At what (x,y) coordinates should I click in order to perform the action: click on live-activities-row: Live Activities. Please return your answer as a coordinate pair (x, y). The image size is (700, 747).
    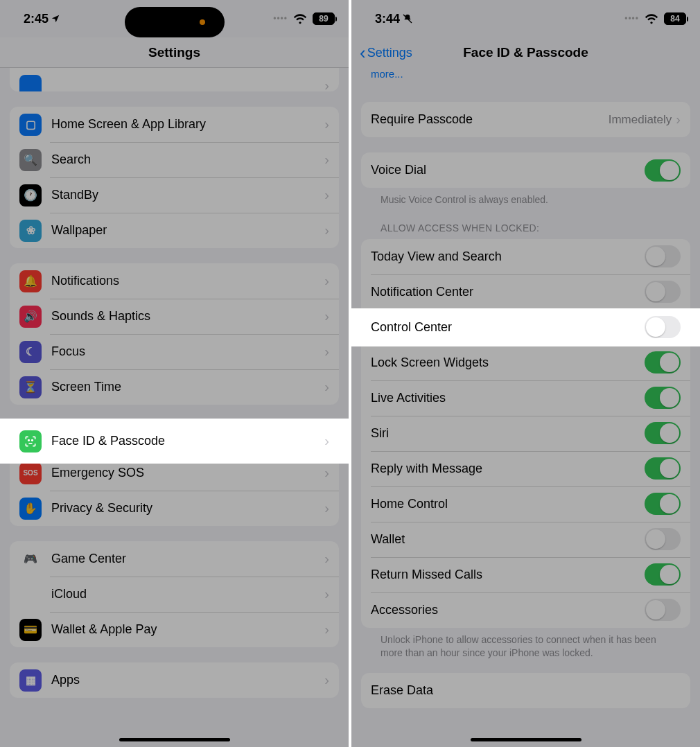
    Looking at the image, I should click on (525, 398).